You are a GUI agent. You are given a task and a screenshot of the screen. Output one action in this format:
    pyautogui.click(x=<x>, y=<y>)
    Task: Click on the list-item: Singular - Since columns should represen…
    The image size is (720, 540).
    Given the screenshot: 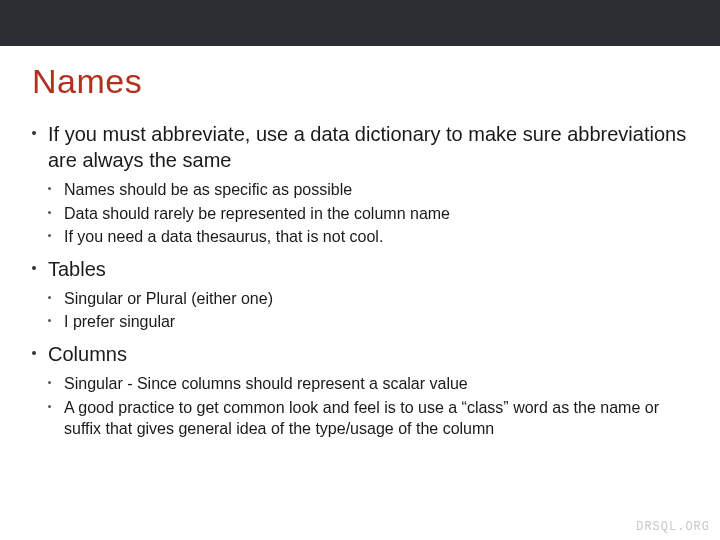 What is the action you would take?
    pyautogui.click(x=368, y=384)
    